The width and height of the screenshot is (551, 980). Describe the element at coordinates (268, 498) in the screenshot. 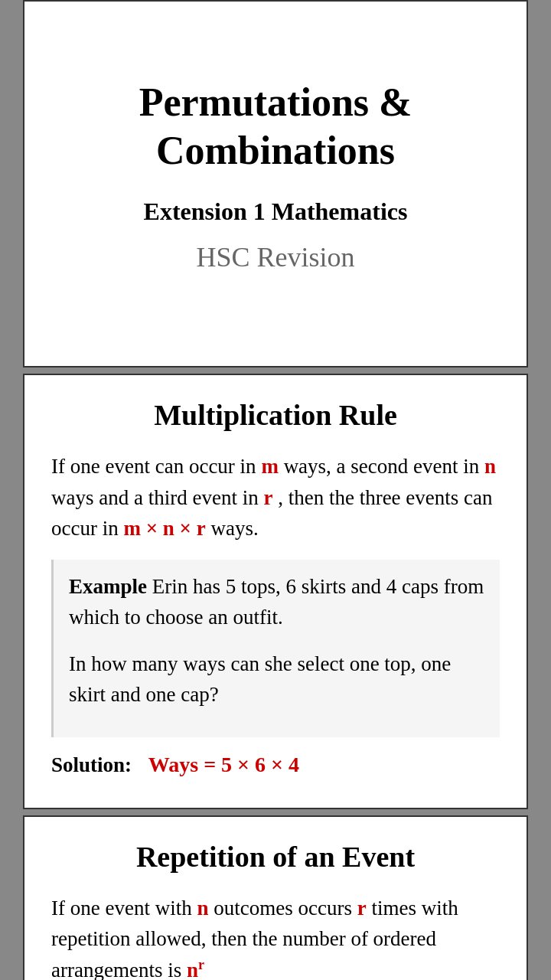

I see `var-r: r` at that location.